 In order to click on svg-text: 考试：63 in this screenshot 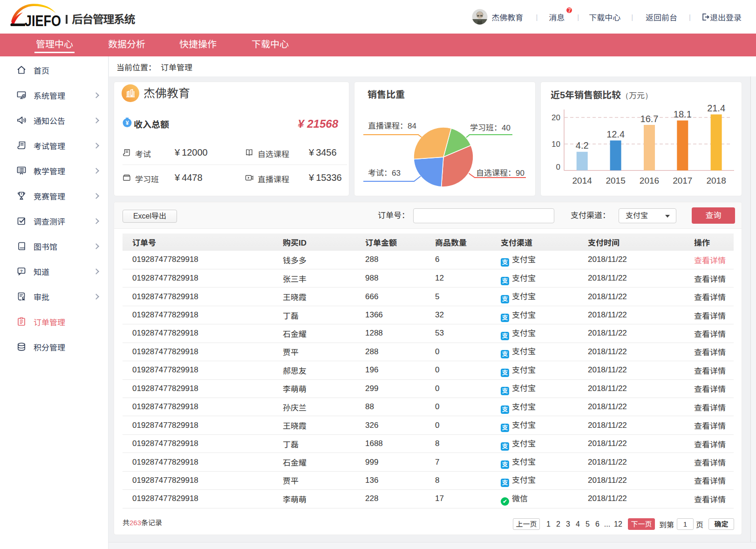, I will do `click(384, 173)`.